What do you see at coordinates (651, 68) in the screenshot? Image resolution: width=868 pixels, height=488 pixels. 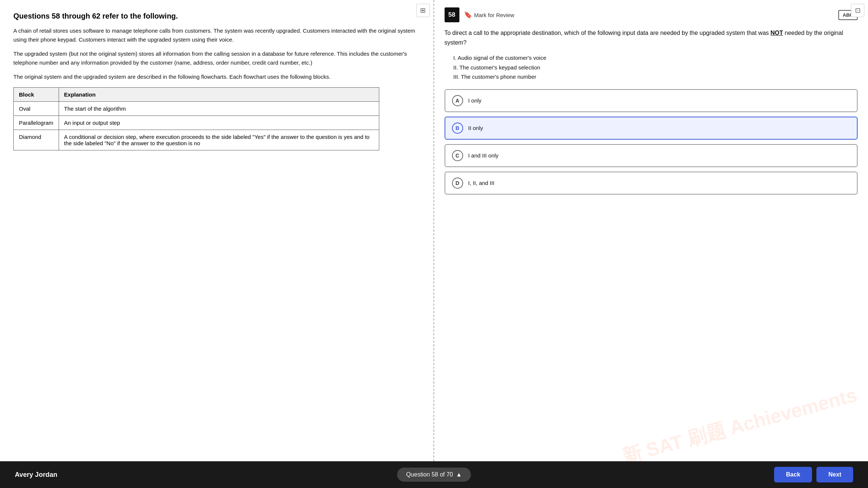 I see `roman-list: I. Audio signal of the customer's voice …` at bounding box center [651, 68].